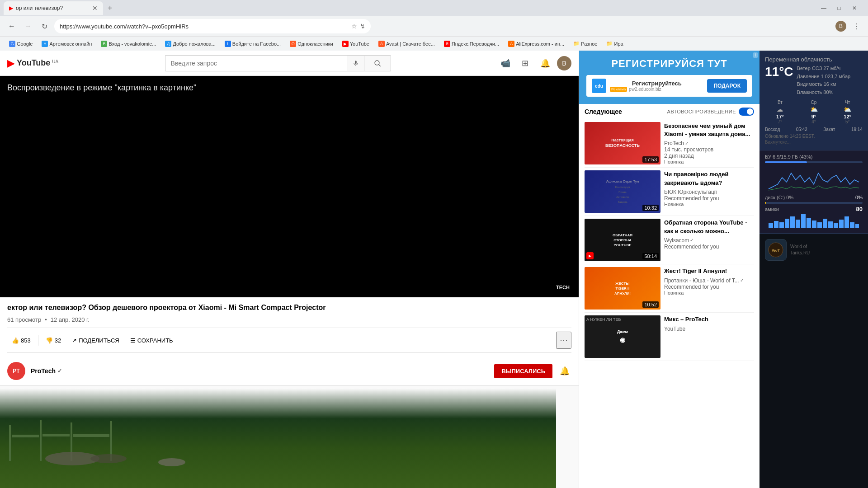  Describe the element at coordinates (476, 44) in the screenshot. I see `bookmark-label: Яндекс.Переводчи...` at that location.